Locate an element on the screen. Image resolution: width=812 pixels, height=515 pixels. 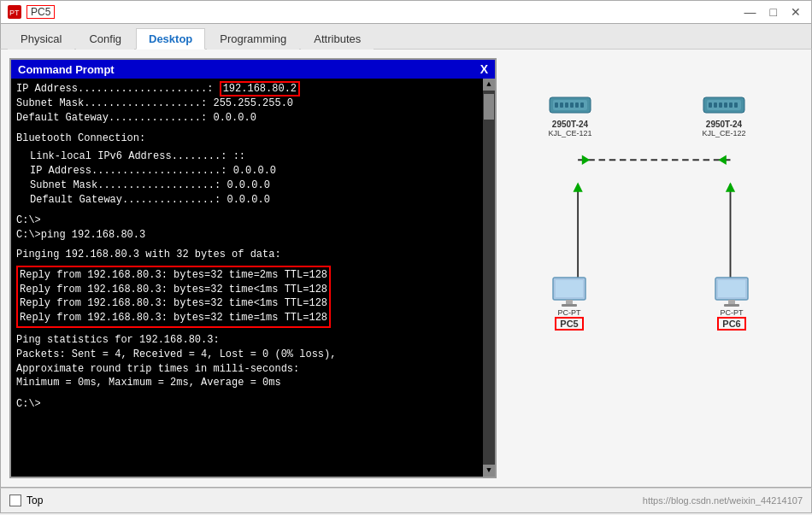
top-label: Top is located at coordinates (34, 500).